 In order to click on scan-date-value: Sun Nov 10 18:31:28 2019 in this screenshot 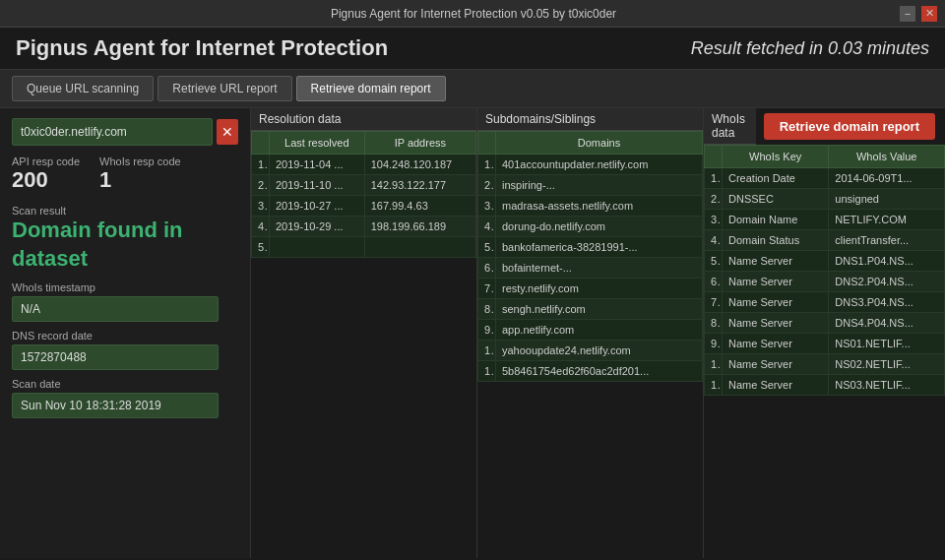, I will do `click(115, 405)`.